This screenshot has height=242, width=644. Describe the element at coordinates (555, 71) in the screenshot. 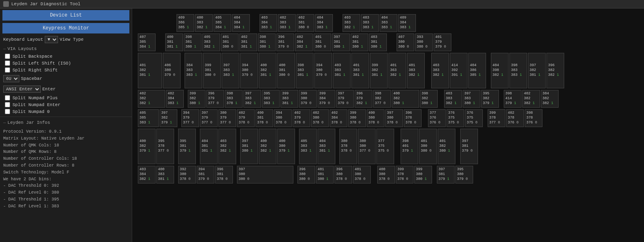

I see `key-num7: 396382382 1` at that location.